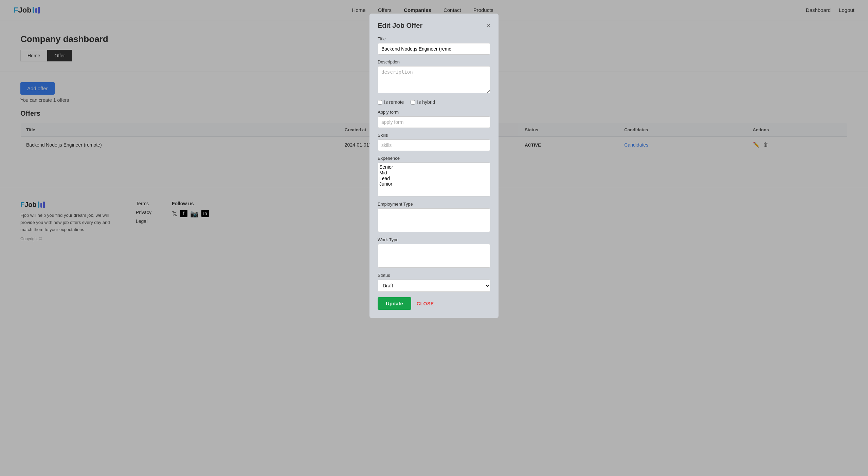 This screenshot has height=476, width=868. Describe the element at coordinates (434, 282) in the screenshot. I see `form-group-status: Status Draft Active Inactive` at that location.